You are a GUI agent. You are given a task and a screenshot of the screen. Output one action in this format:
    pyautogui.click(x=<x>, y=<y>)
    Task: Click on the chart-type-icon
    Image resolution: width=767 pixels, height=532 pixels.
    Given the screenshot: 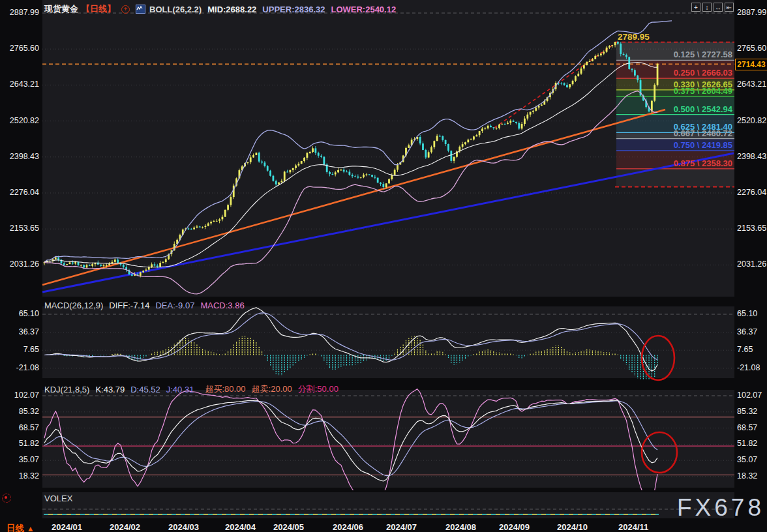 What is the action you would take?
    pyautogui.click(x=141, y=9)
    